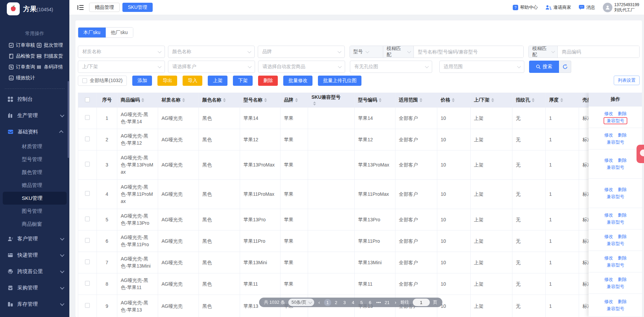 The image size is (644, 317). I want to click on select-all-checkbox, so click(85, 81).